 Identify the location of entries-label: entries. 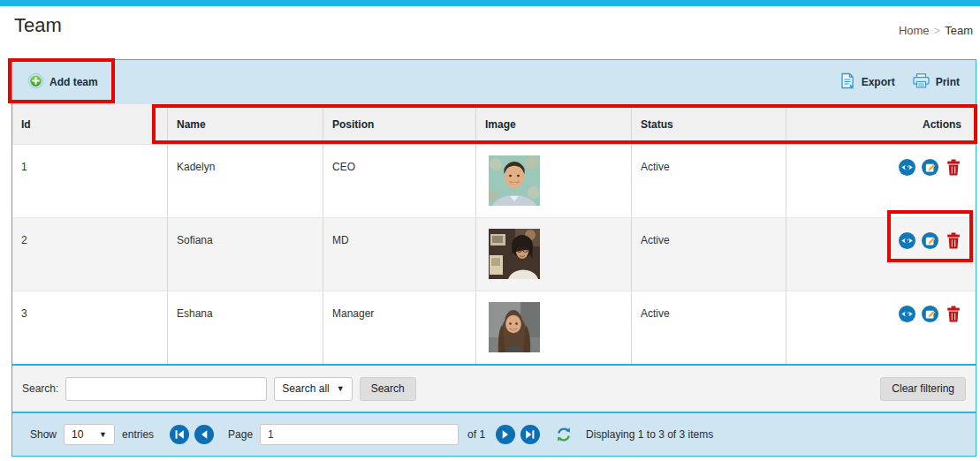
(138, 435).